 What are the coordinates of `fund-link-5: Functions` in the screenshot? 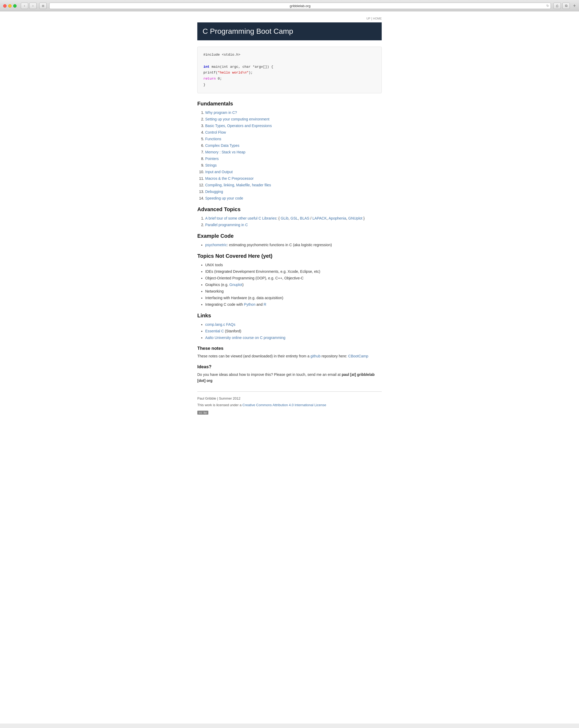 It's located at (213, 139).